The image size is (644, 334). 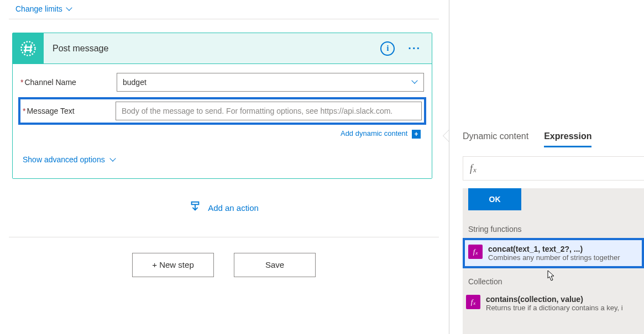 I want to click on save-button: Save, so click(x=275, y=265).